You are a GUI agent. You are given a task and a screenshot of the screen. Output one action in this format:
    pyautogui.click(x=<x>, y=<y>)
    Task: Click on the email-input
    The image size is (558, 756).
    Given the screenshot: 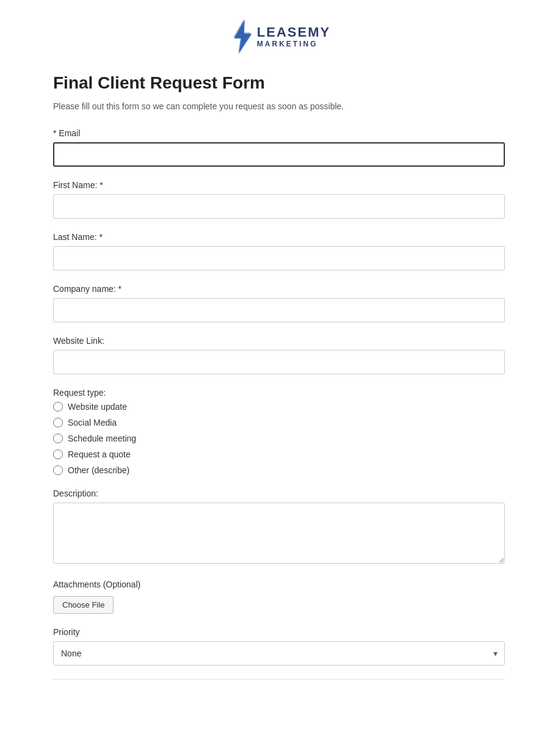 What is the action you would take?
    pyautogui.click(x=279, y=154)
    